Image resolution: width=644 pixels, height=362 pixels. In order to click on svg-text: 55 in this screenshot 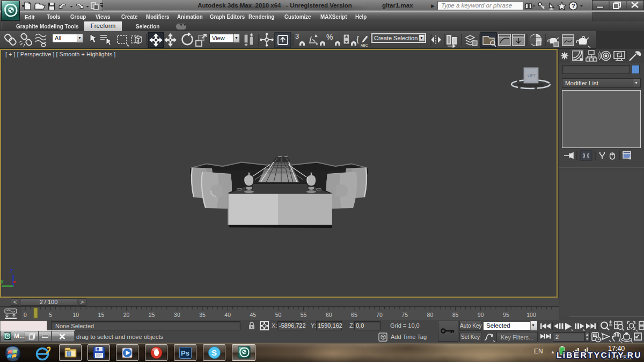, I will do `click(304, 315)`.